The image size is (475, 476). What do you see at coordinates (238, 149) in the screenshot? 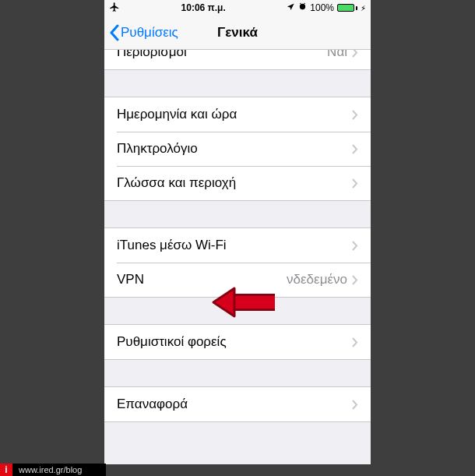
I see `settings-group: Ημερομηνία και ώρα Πληκτρολόγιο Γλώσσα κ…` at bounding box center [238, 149].